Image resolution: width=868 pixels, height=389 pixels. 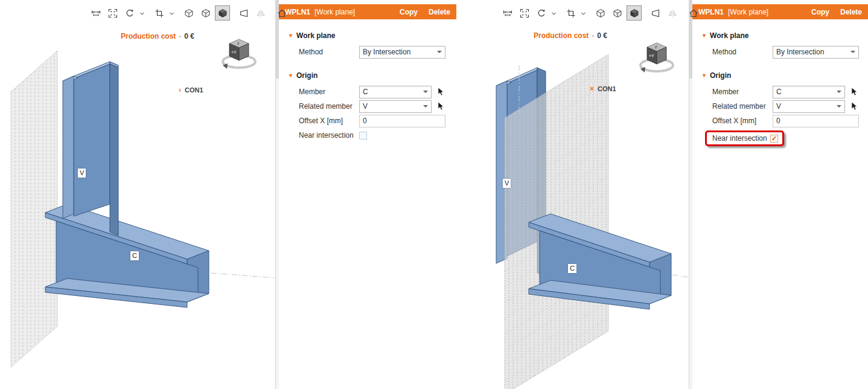 I want to click on member-row: Member C, so click(x=790, y=92).